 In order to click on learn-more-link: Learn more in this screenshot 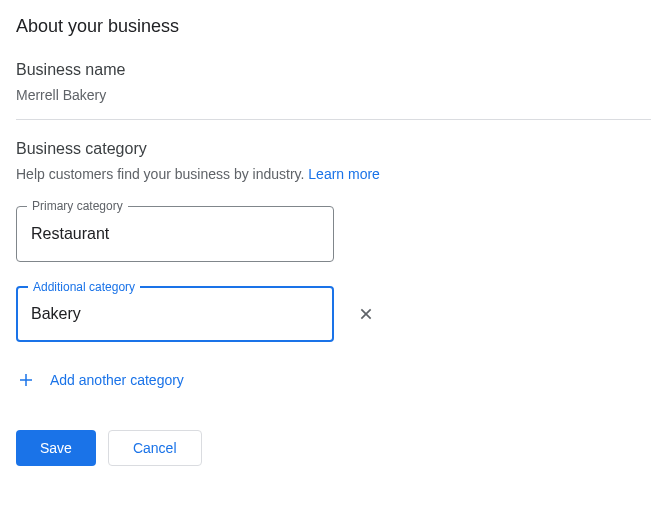, I will do `click(344, 174)`.